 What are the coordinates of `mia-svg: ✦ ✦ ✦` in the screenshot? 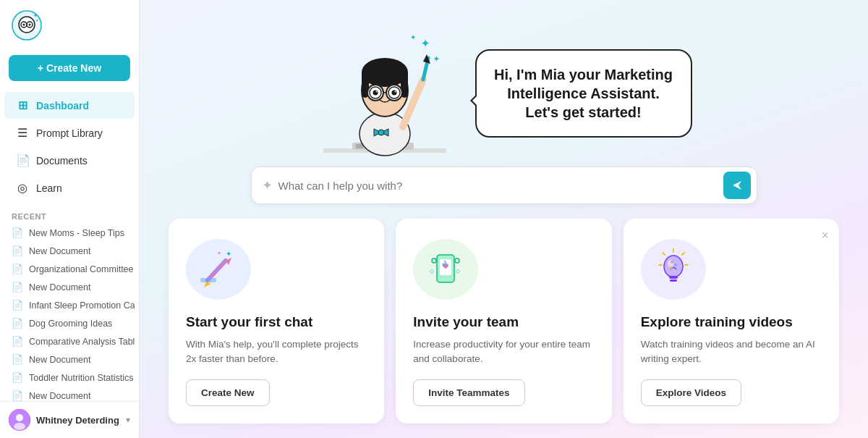 It's located at (385, 90).